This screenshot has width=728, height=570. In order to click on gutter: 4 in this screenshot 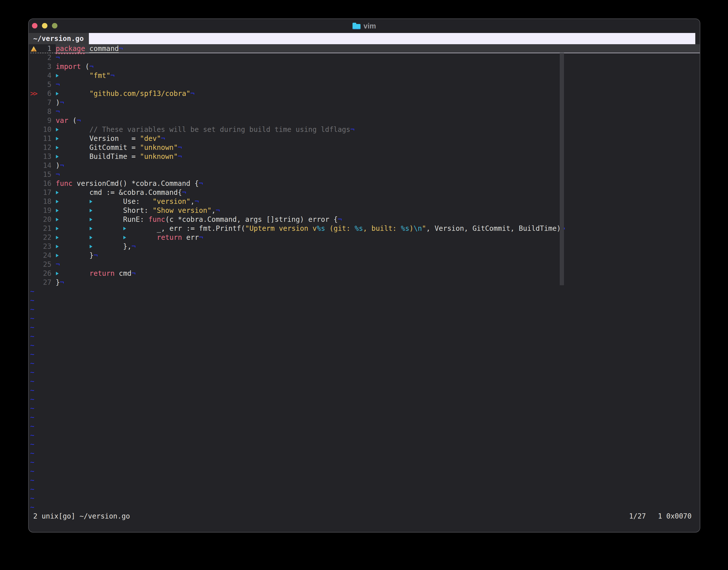, I will do `click(43, 75)`.